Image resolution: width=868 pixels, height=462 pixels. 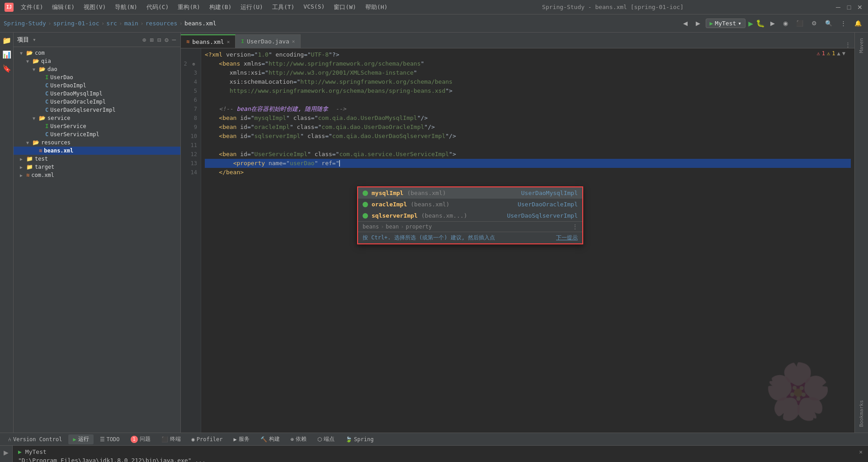 What do you see at coordinates (97, 134) in the screenshot?
I see `tree-node-userserviceimpl: C UserServiceImpl` at bounding box center [97, 134].